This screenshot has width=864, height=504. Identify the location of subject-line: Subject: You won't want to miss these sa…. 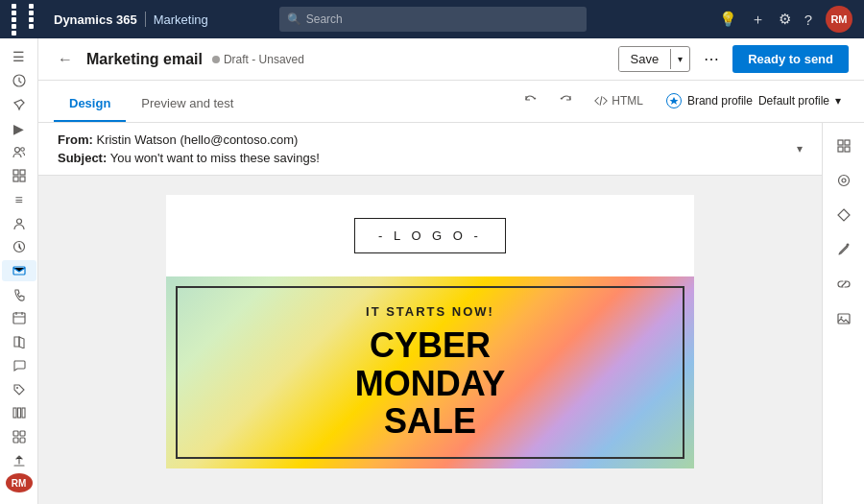
(430, 157).